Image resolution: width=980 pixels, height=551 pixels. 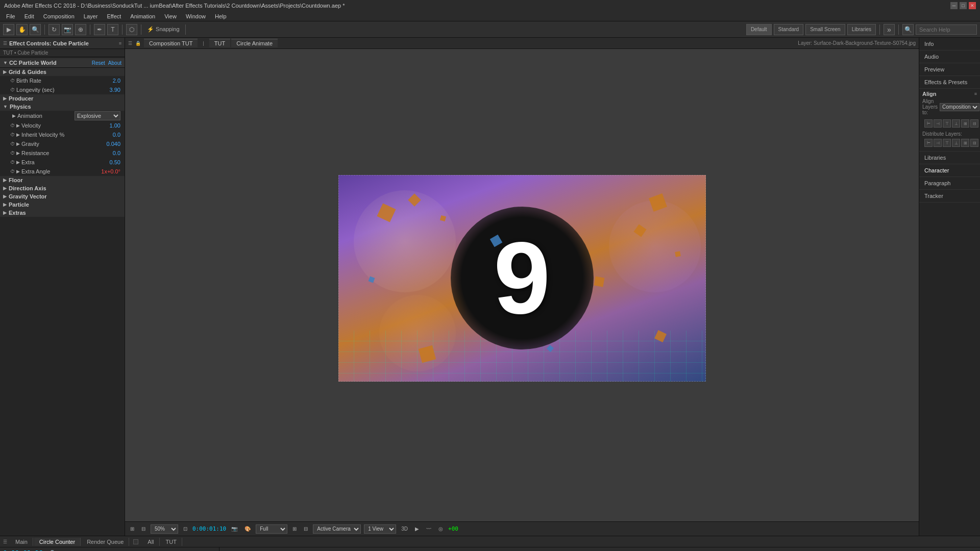 I want to click on extra-stopwatch: ⏱, so click(x=12, y=162).